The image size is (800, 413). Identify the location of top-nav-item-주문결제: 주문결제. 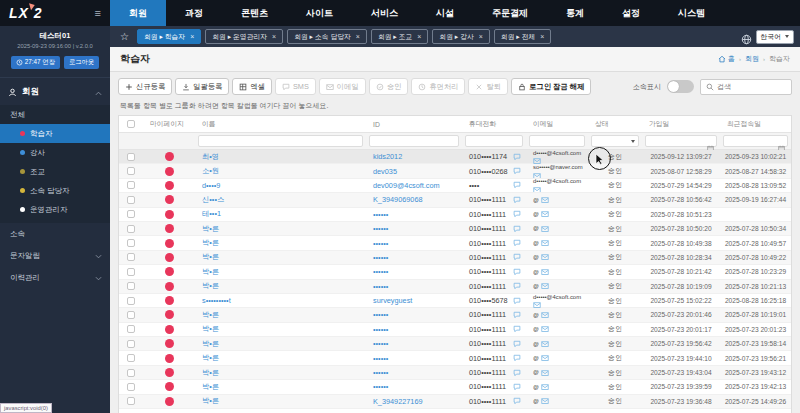
(510, 13).